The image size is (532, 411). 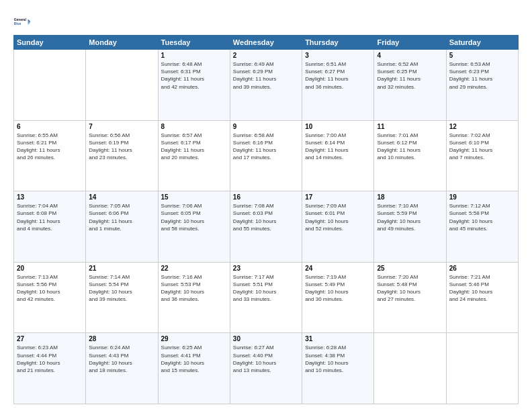 What do you see at coordinates (194, 126) in the screenshot?
I see `day-number: 8` at bounding box center [194, 126].